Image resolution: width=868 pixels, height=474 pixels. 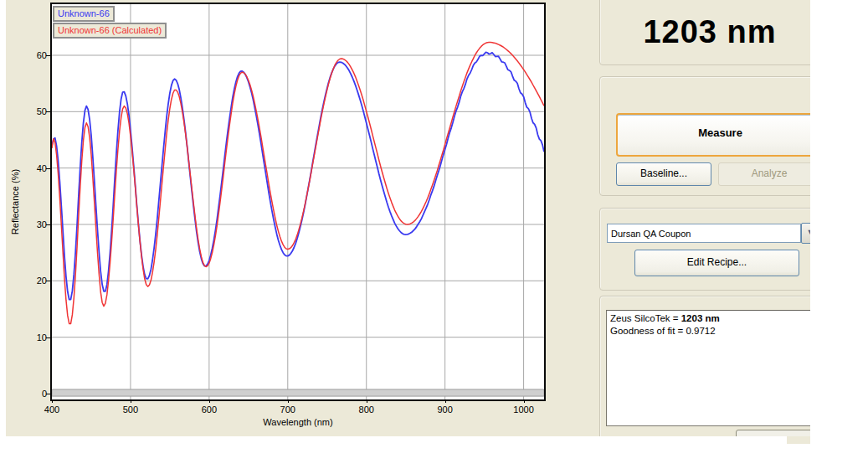 What do you see at coordinates (131, 410) in the screenshot?
I see `x-tick-label: 500` at bounding box center [131, 410].